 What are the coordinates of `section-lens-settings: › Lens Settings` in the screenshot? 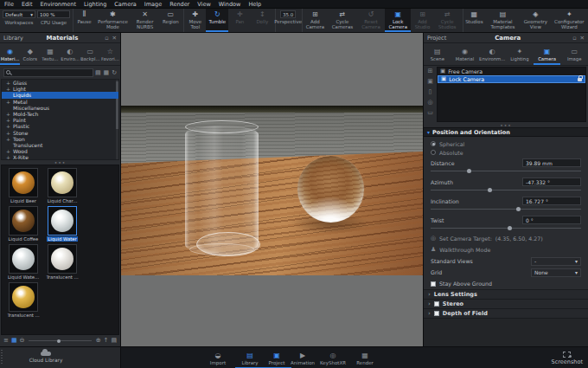 It's located at (506, 294).